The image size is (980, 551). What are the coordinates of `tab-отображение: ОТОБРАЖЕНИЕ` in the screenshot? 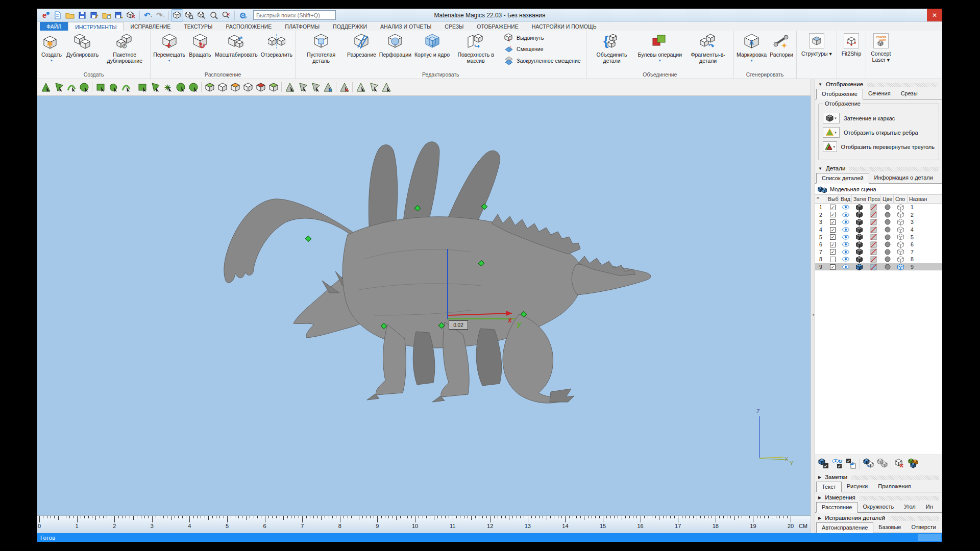 It's located at (497, 27).